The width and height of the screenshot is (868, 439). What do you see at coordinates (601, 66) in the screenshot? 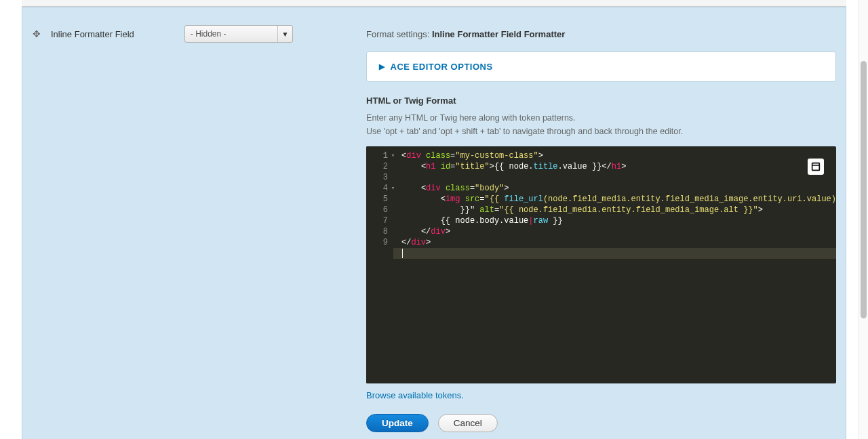
I see `ace-editor-options-accordion: ▶ ACE EDITOR OPTIONS` at bounding box center [601, 66].